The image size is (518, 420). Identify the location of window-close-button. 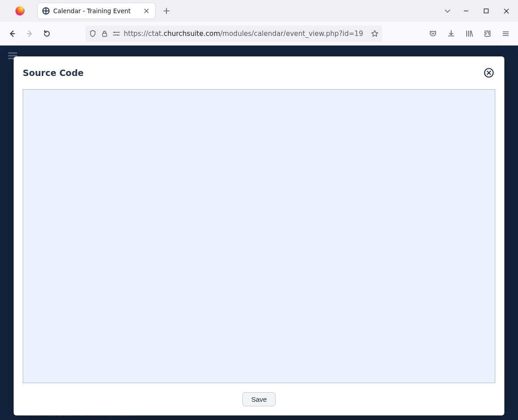
(506, 11).